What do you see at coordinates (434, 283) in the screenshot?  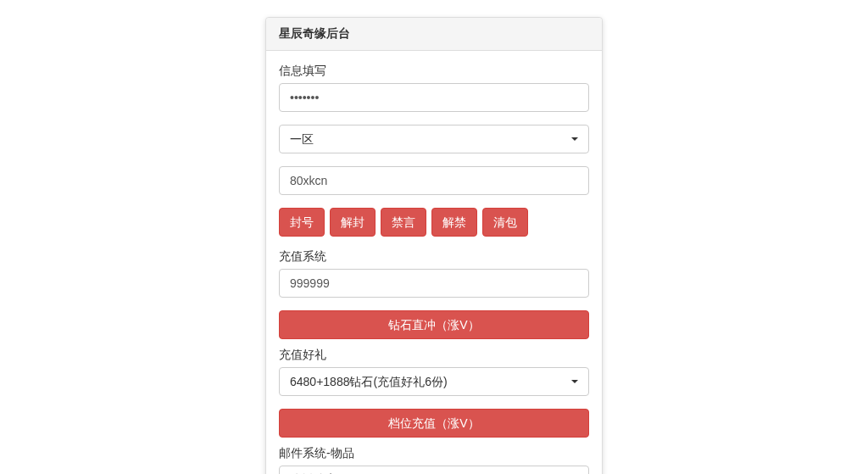 I see `recharge-amount-input` at bounding box center [434, 283].